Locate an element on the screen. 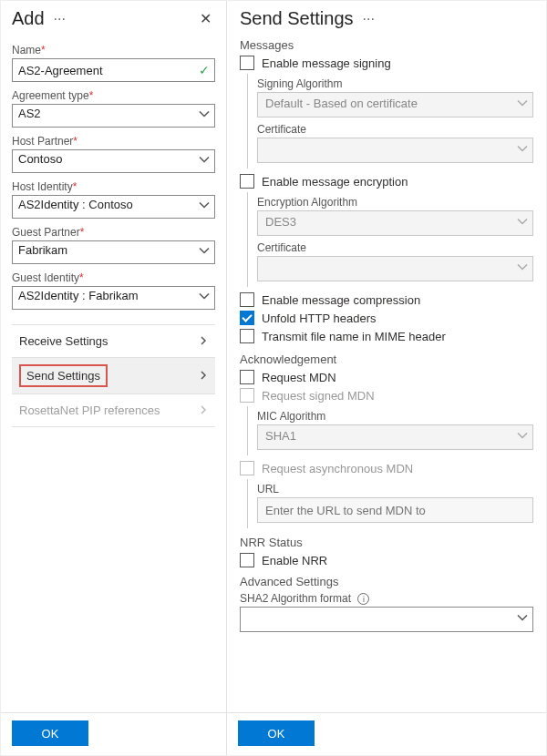 The image size is (547, 756). transmit-mime-label: Transmit file name in MIME header is located at coordinates (354, 337).